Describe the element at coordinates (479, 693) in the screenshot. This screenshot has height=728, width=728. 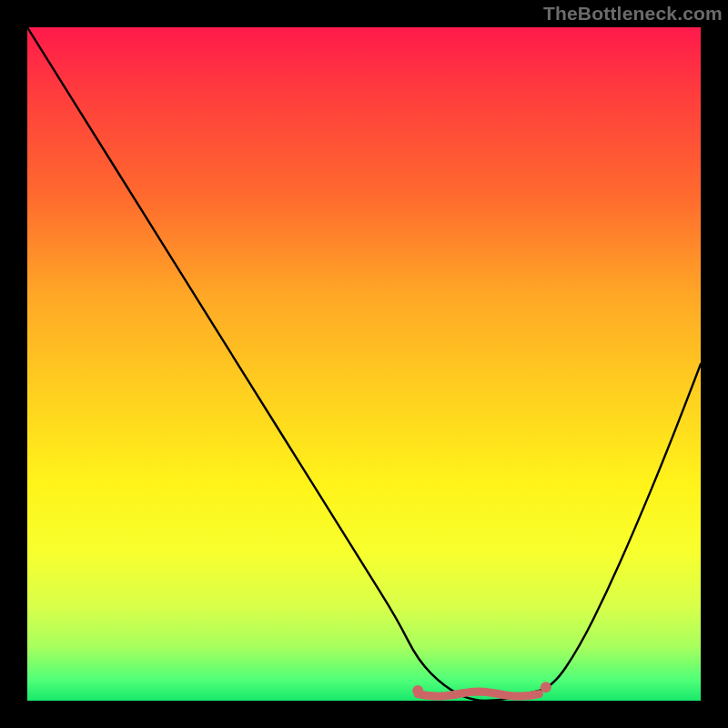
I see `flat-region-band` at that location.